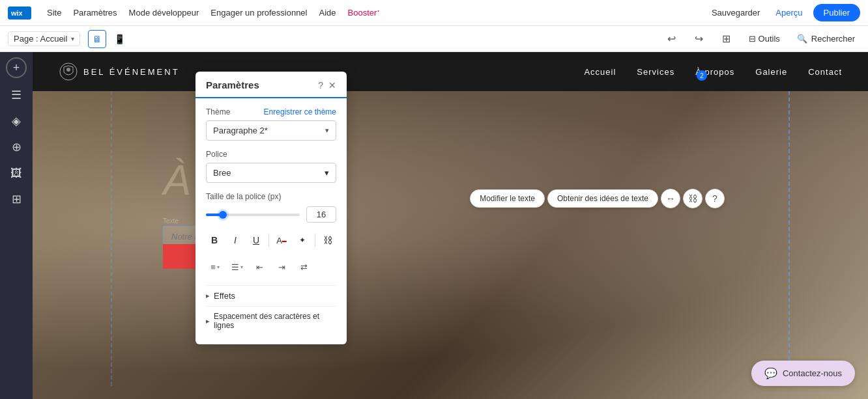 This screenshot has width=868, height=399. What do you see at coordinates (328, 240) in the screenshot?
I see `link-button: ⛓` at bounding box center [328, 240].